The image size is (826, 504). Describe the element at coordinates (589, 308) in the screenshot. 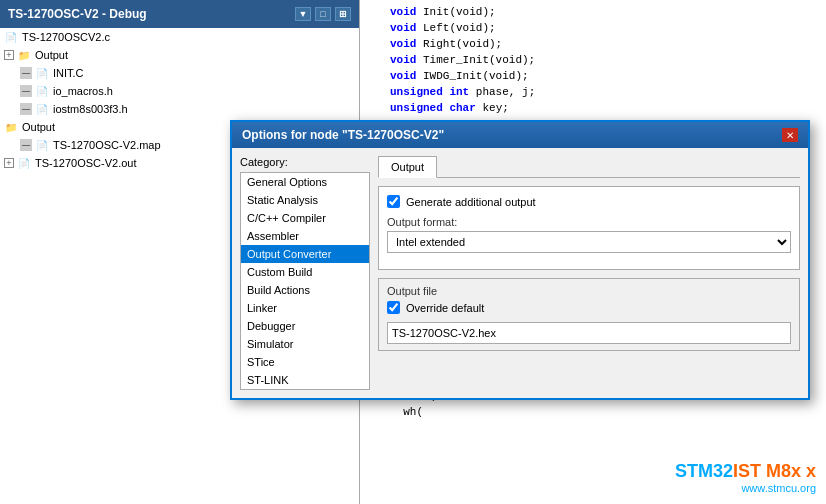

I see `override-default-row: Override default` at that location.